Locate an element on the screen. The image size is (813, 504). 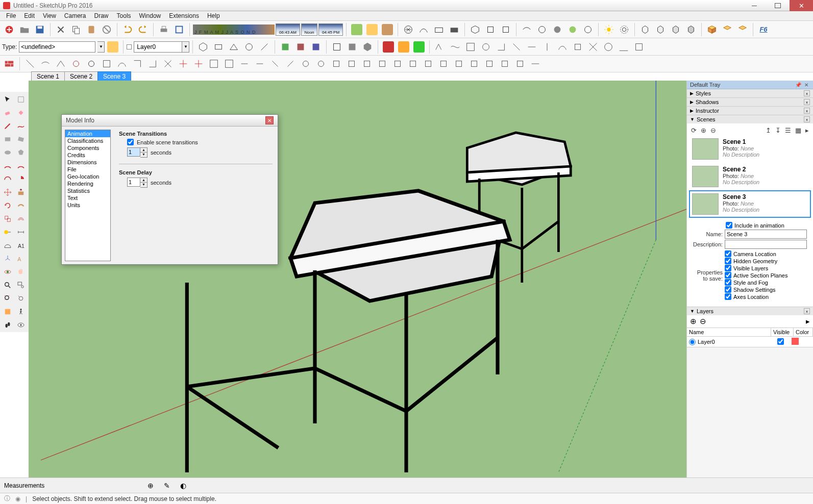
view-style-4-icon is located at coordinates (454, 30).